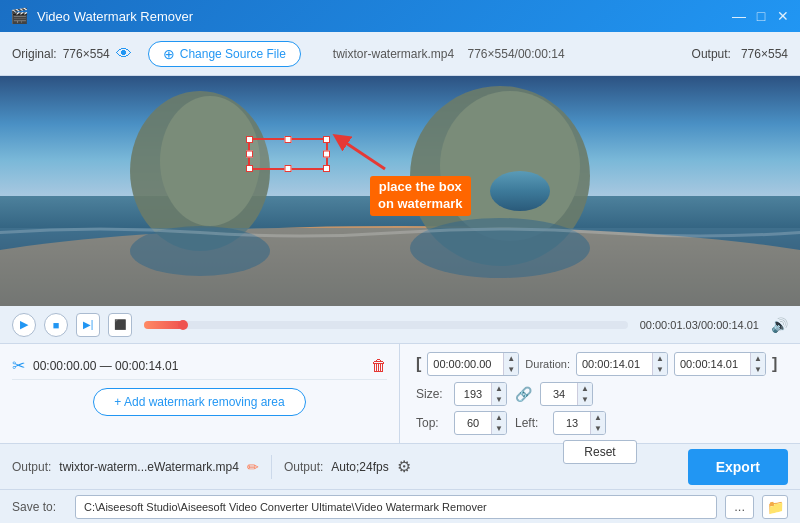 Image resolution: width=800 pixels, height=523 pixels. What do you see at coordinates (20, 16) in the screenshot?
I see `app-icon: 🎬` at bounding box center [20, 16].